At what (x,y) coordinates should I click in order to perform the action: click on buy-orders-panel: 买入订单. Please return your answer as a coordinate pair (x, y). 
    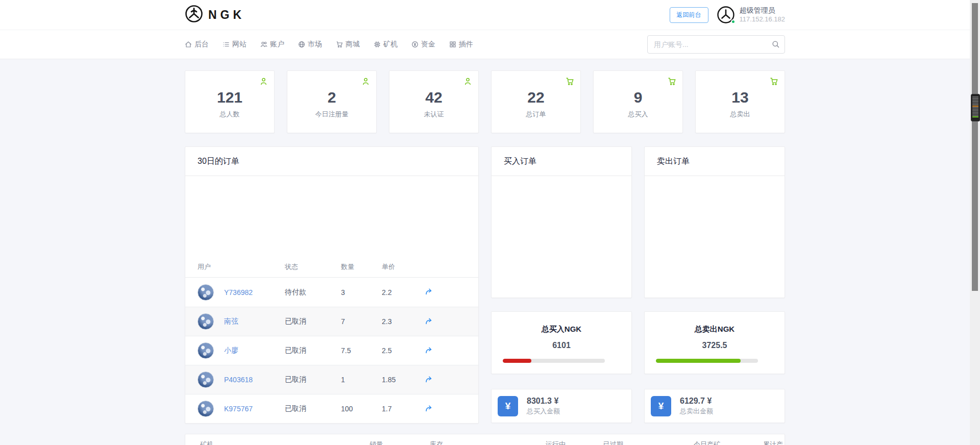
    Looking at the image, I should click on (561, 222).